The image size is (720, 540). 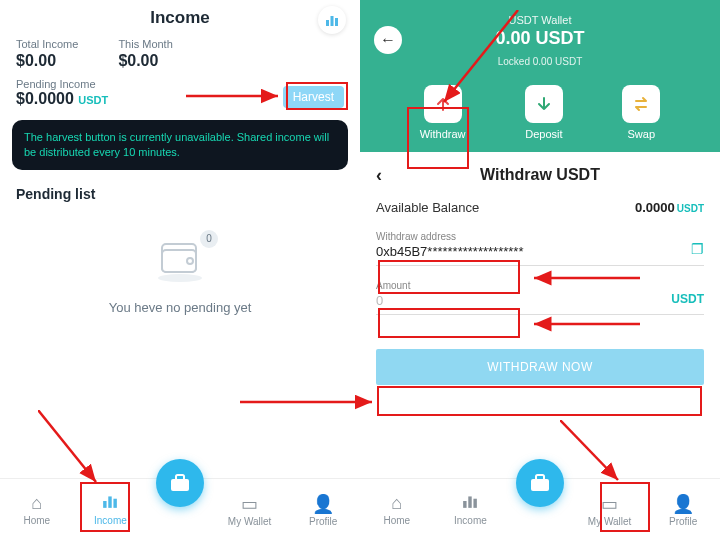 What do you see at coordinates (443, 104) in the screenshot?
I see `arrow-up-icon` at bounding box center [443, 104].